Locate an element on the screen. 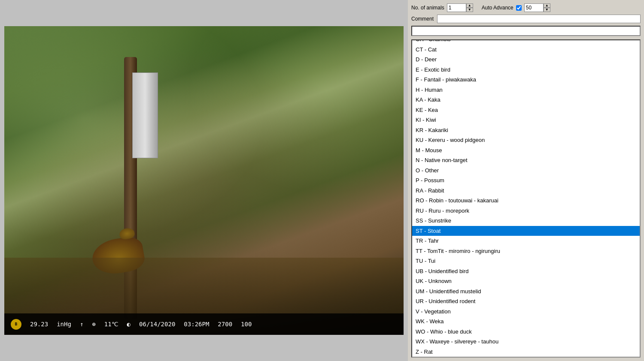 The width and height of the screenshot is (644, 361). camera-status-bar: B 29.23 inHg ↑ ⊕ 11℃ ◐ 06/14/2020 03:26P… is located at coordinates (204, 324).